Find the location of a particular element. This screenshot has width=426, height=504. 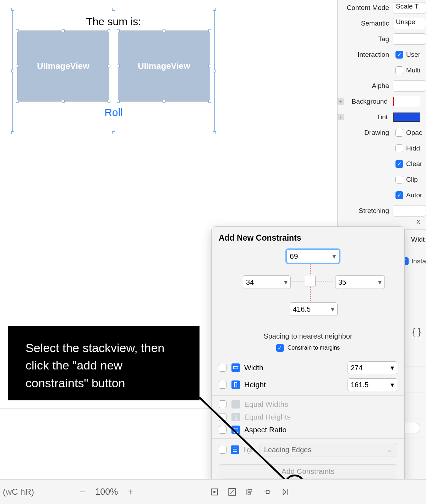

background-label: Background is located at coordinates (368, 102).